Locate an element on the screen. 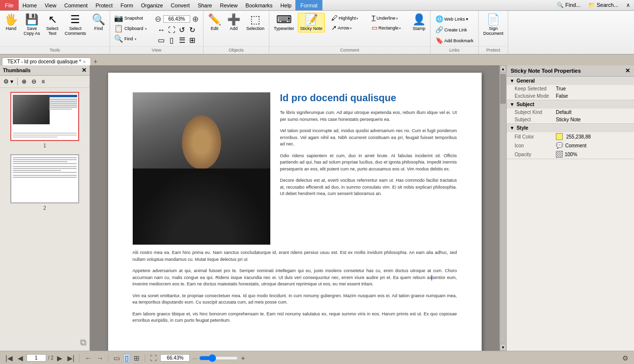 This screenshot has height=364, width=634. menu-comment: Comment is located at coordinates (76, 5).